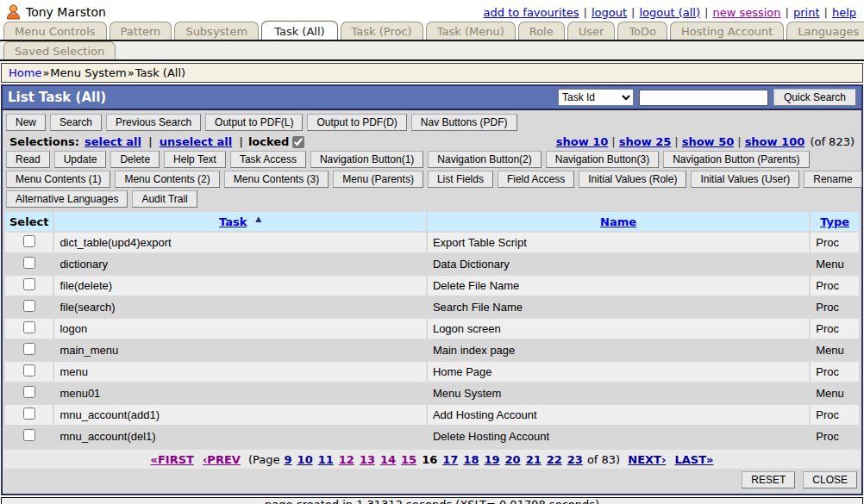 The width and height of the screenshot is (864, 504). What do you see at coordinates (775, 141) in the screenshot?
I see `show-100-link: show 100` at bounding box center [775, 141].